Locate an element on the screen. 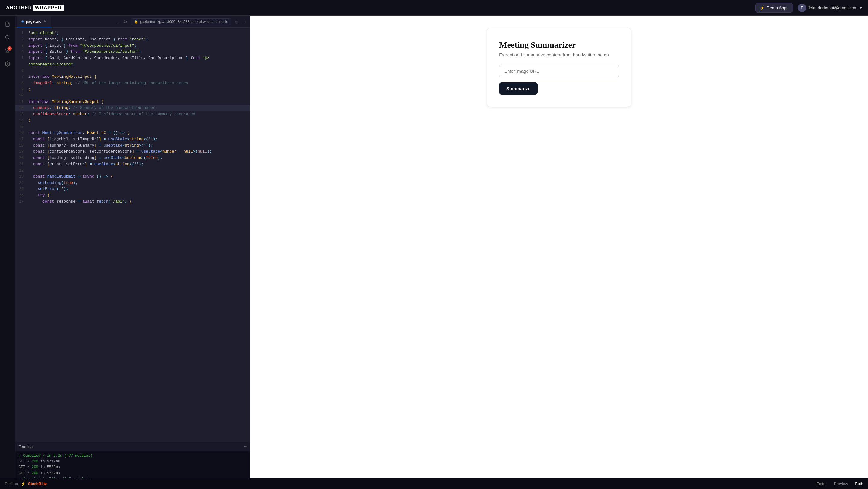 The image size is (868, 489). footer-left: Fork on ⚡ StackBlitz is located at coordinates (26, 484).